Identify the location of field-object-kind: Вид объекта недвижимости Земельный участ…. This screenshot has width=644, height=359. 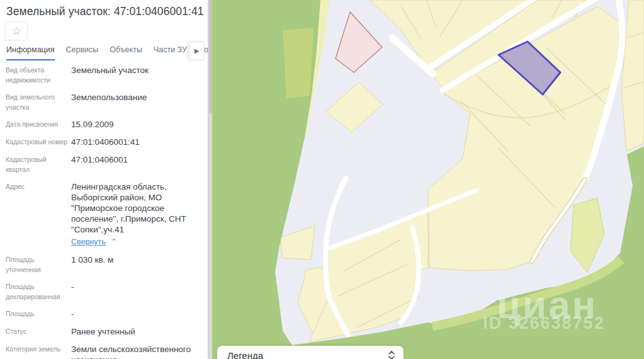
(104, 75).